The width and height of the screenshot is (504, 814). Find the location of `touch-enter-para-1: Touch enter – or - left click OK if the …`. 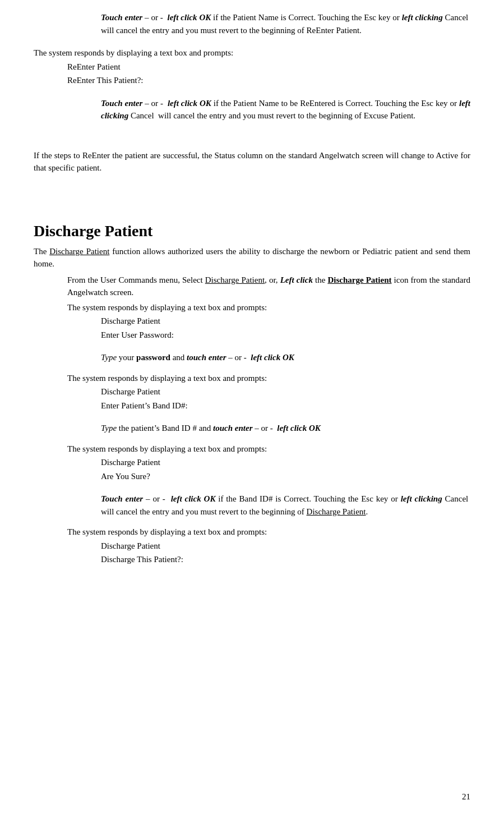

touch-enter-para-1: Touch enter – or - left click OK if the … is located at coordinates (286, 24).